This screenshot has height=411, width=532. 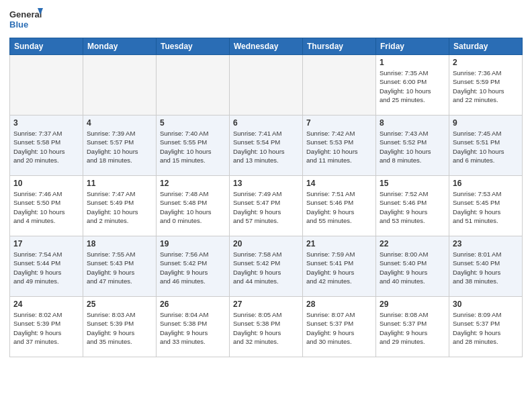 What do you see at coordinates (412, 146) in the screenshot?
I see `day-info: Sunrise: 7:43 AM Sunset: 5:52 PM Dayligh…` at bounding box center [412, 146].